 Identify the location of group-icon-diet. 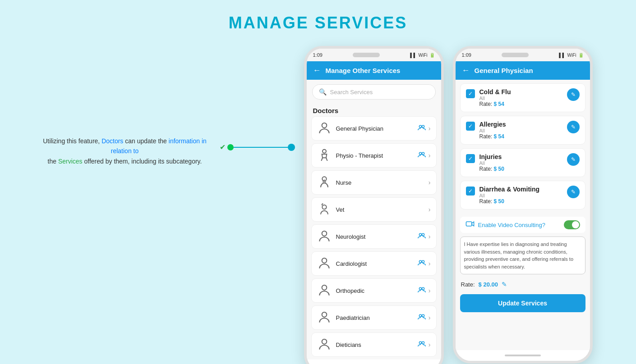
(422, 345).